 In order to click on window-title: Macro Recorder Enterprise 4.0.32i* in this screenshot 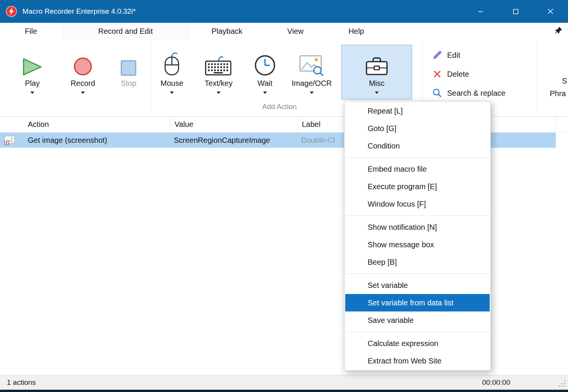, I will do `click(79, 11)`.